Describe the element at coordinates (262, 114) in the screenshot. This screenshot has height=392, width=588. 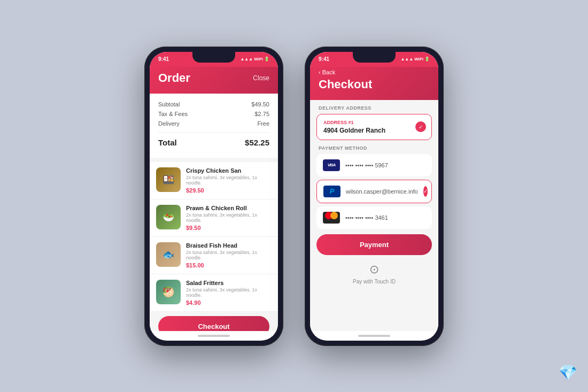
I see `tax-value: $2.75` at that location.